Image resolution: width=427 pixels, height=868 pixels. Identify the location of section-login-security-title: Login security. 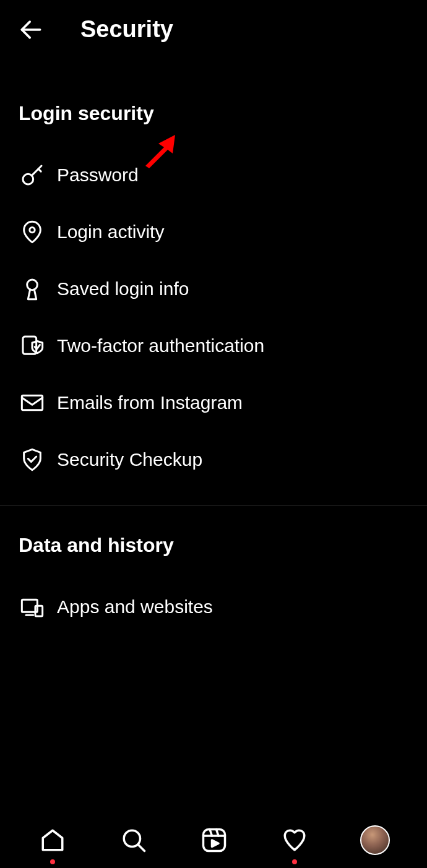
(214, 114).